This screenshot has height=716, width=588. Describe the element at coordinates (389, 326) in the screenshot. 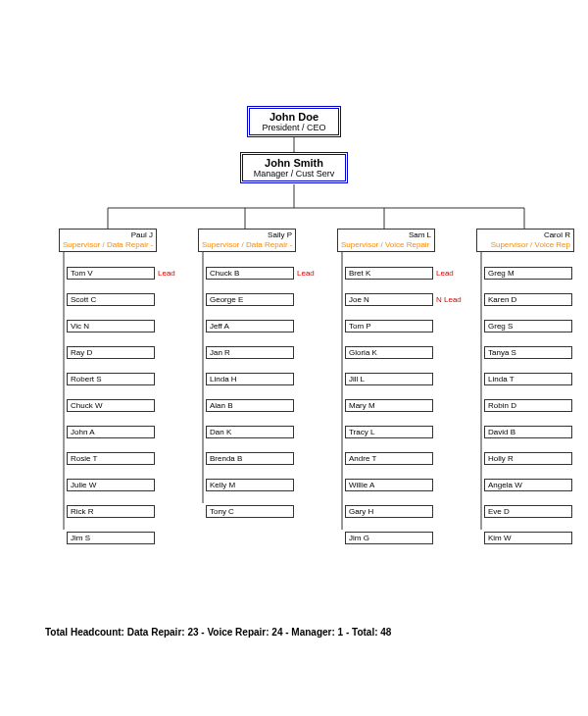

I see `employee-box: Tom P` at that location.